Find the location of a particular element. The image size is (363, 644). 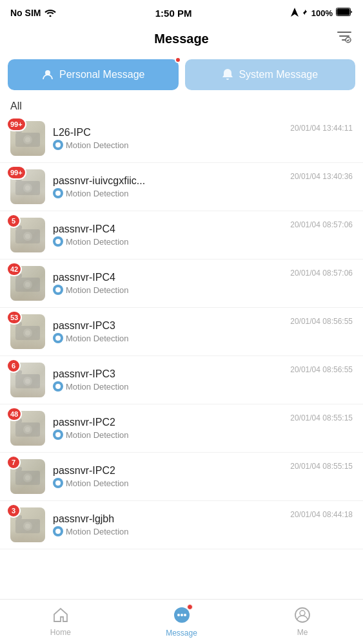

status-bar: No SIM 1:50 PM 100% is located at coordinates (182, 12).